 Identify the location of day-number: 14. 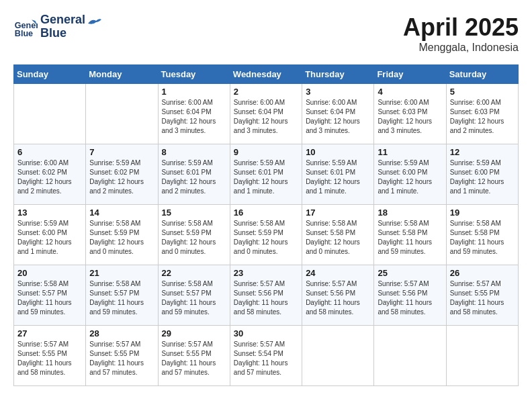
(122, 212).